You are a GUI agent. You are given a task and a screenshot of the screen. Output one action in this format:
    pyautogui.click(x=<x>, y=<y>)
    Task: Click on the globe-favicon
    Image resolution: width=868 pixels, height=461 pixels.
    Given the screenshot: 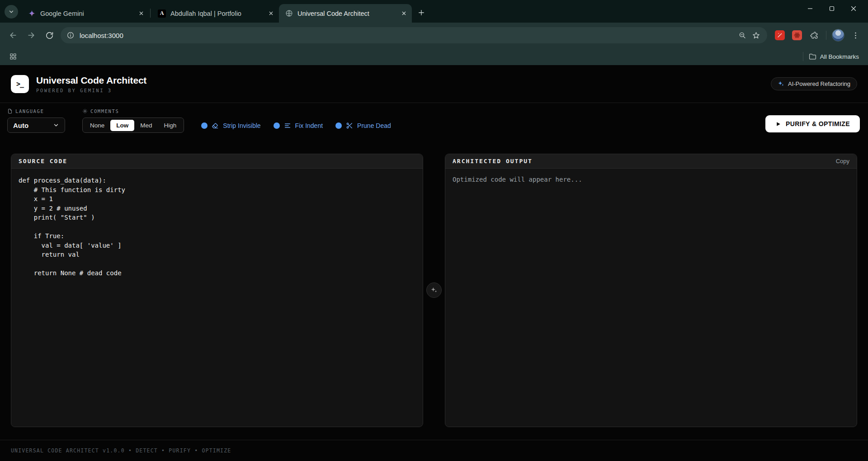 What is the action you would take?
    pyautogui.click(x=289, y=14)
    